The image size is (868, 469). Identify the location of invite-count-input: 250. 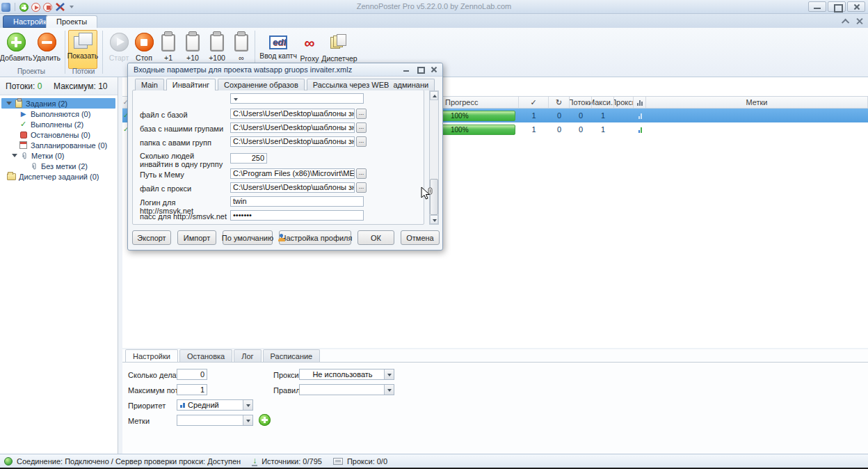
(249, 159).